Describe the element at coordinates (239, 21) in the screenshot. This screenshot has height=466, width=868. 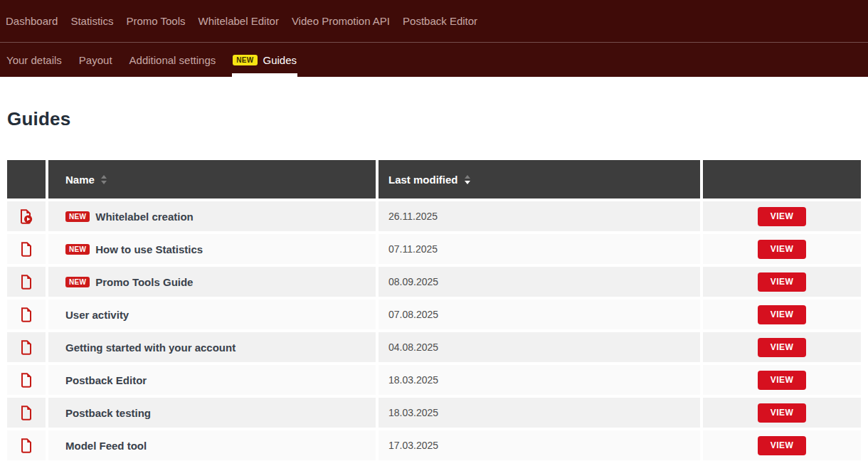
I see `nav-item-whitelabel-editor: Whitelabel Editor` at that location.